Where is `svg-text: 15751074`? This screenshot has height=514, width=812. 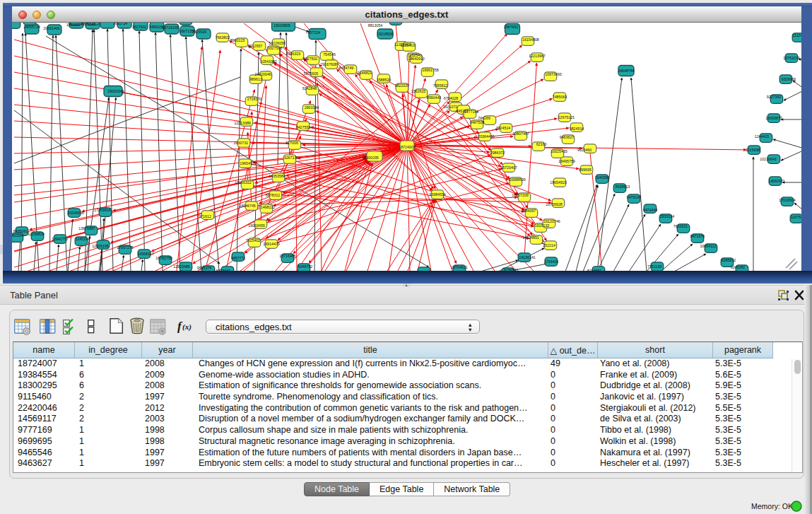 svg-text: 15751074 is located at coordinates (792, 58).